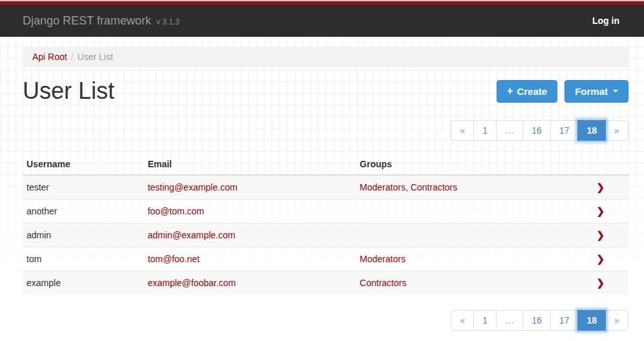 The width and height of the screenshot is (644, 341). I want to click on breadcrumb-current: User List, so click(96, 57).